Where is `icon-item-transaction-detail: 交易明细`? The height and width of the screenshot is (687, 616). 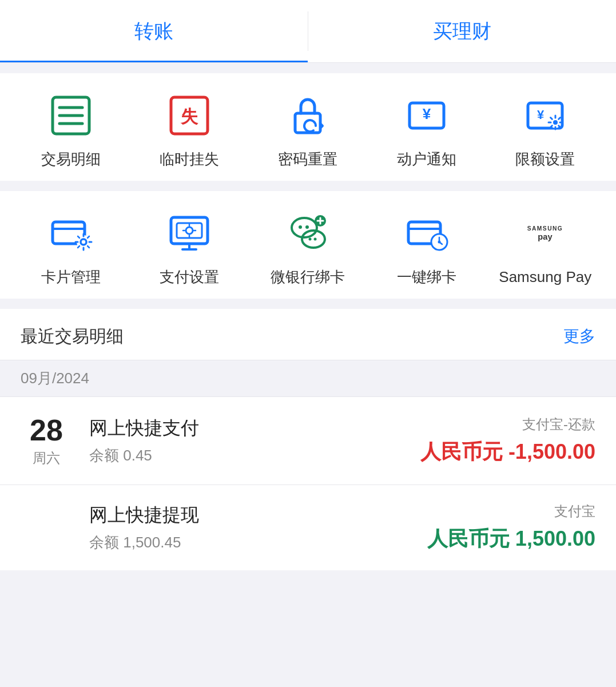
icon-item-transaction-detail: 交易明细 is located at coordinates (71, 130).